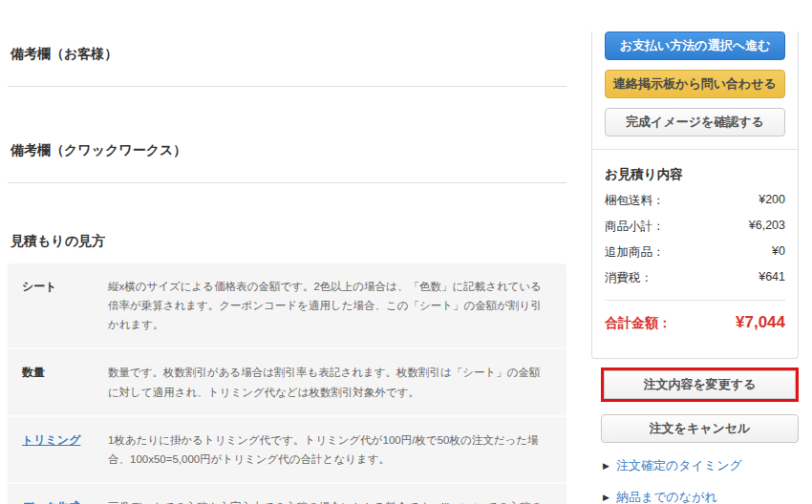 This screenshot has width=812, height=504. Describe the element at coordinates (326, 450) in the screenshot. I see `glossary-desc: 1枚あたりに掛かるトリミング代です。トリミング代が100円/枚で50枚の注文だっ…` at that location.